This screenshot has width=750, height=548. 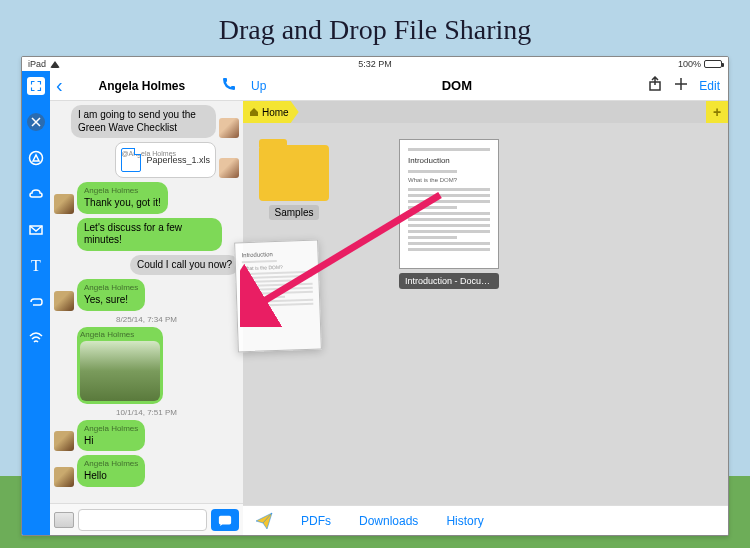 What do you see at coordinates (316, 521) in the screenshot?
I see `pdfs-tab: PDFs` at bounding box center [316, 521].